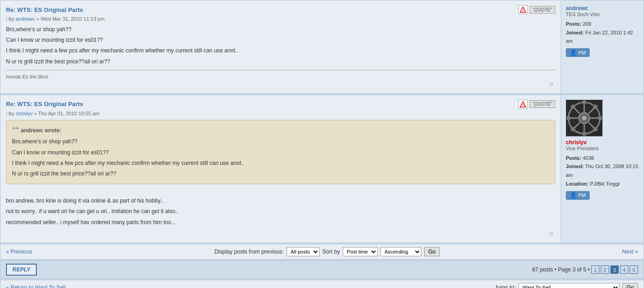 This screenshot has height=288, width=644. What do you see at coordinates (630, 252) in the screenshot?
I see `nav-right: Next »` at bounding box center [630, 252].